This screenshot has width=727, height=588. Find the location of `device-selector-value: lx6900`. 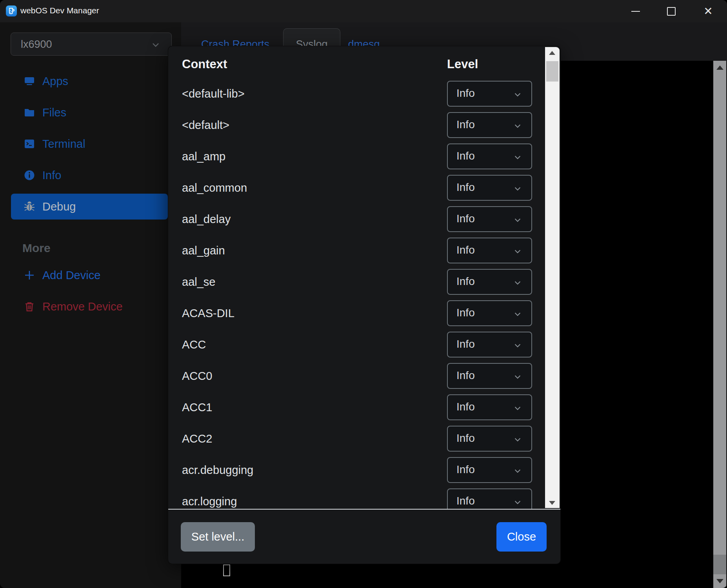

device-selector-value: lx6900 is located at coordinates (36, 45).